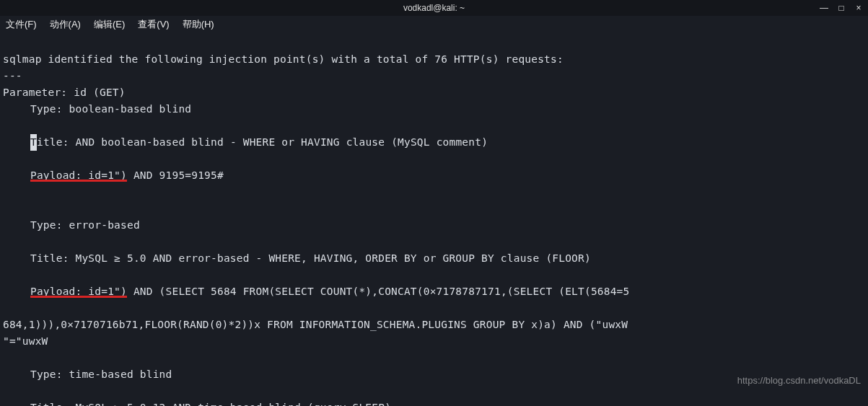 This screenshot has width=868, height=406. What do you see at coordinates (434, 110) in the screenshot?
I see `b1-type: Type: boolean-based blind` at bounding box center [434, 110].